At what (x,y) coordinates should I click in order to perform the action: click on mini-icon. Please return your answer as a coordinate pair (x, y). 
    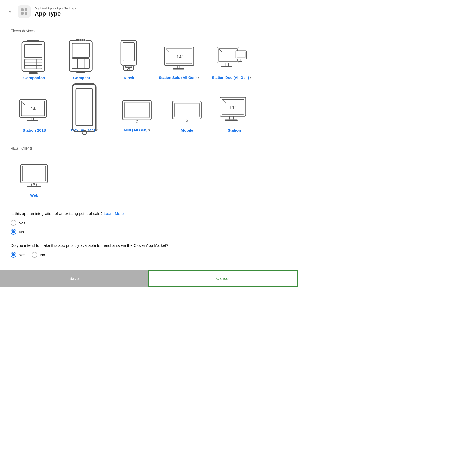
    Looking at the image, I should click on (137, 110).